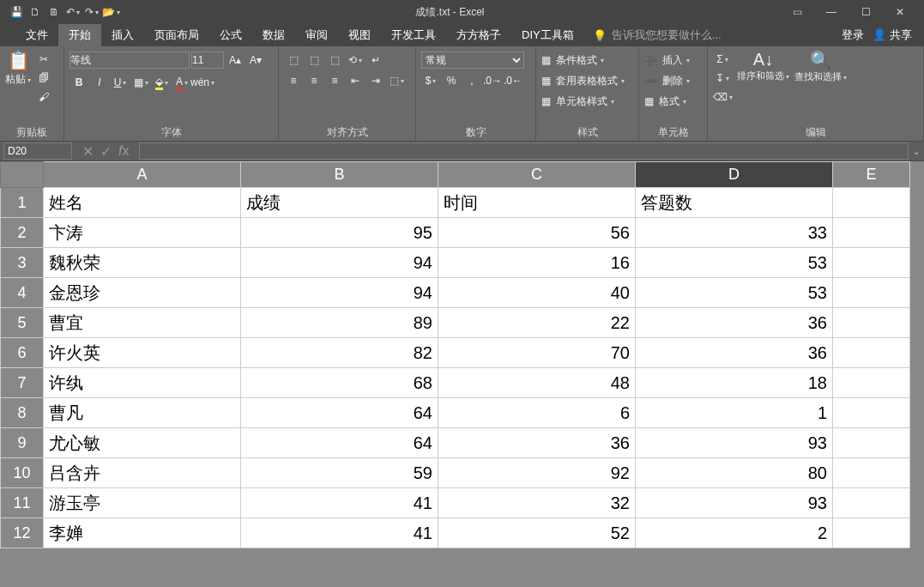 This screenshot has width=924, height=587. Describe the element at coordinates (734, 203) in the screenshot. I see `cell-D1: 答题数` at that location.